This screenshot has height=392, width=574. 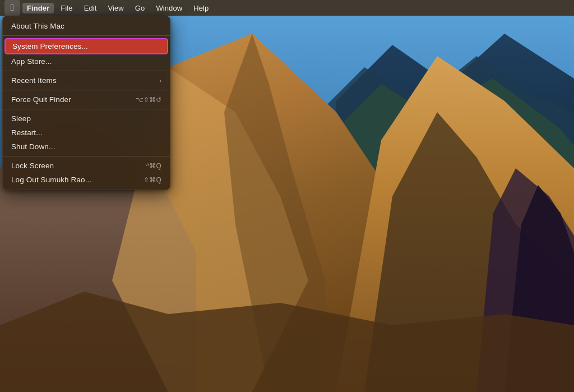 I want to click on menu-item-force-quit: Force Quit Finder ⌥⇧⌘↺, so click(x=86, y=100).